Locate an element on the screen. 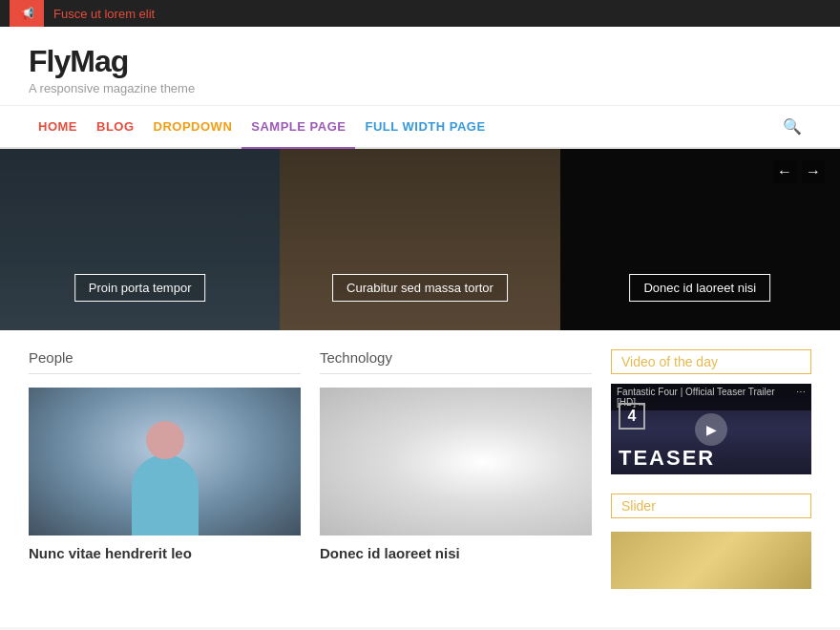 Image resolution: width=840 pixels, height=630 pixels. nav-item-home: HOME is located at coordinates (57, 126).